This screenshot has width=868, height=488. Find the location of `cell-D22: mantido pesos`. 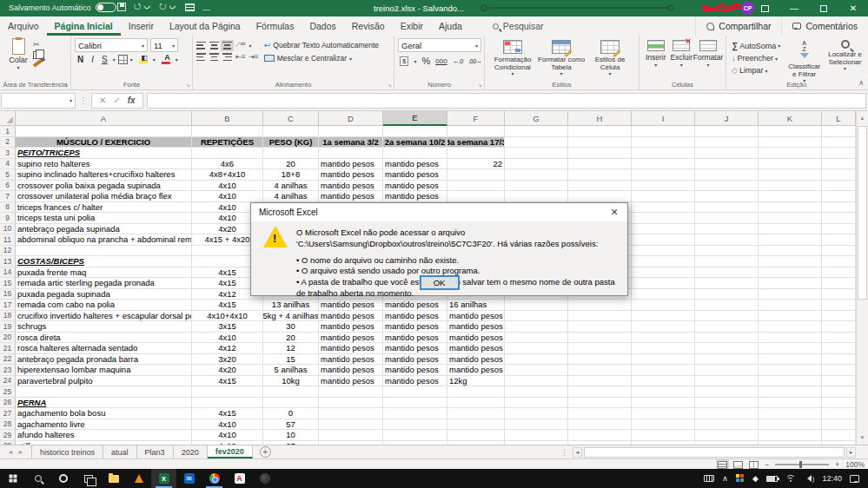

cell-D22: mantido pesos is located at coordinates (351, 359).